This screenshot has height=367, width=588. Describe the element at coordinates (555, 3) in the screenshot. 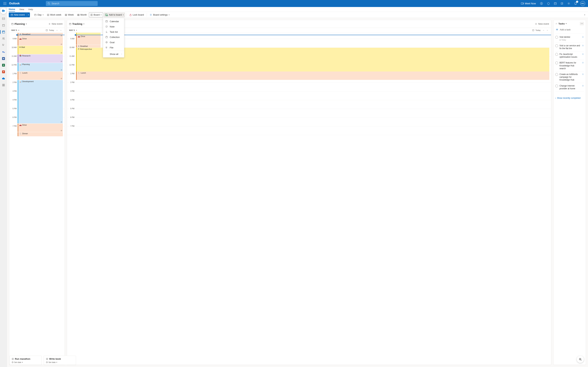

I see `my-day-icon` at that location.